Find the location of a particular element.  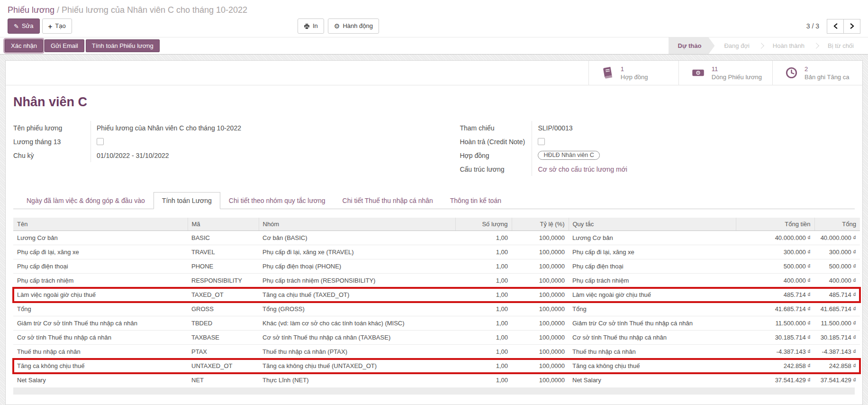

table-cell-total: 242.858 ₫ is located at coordinates (837, 366).